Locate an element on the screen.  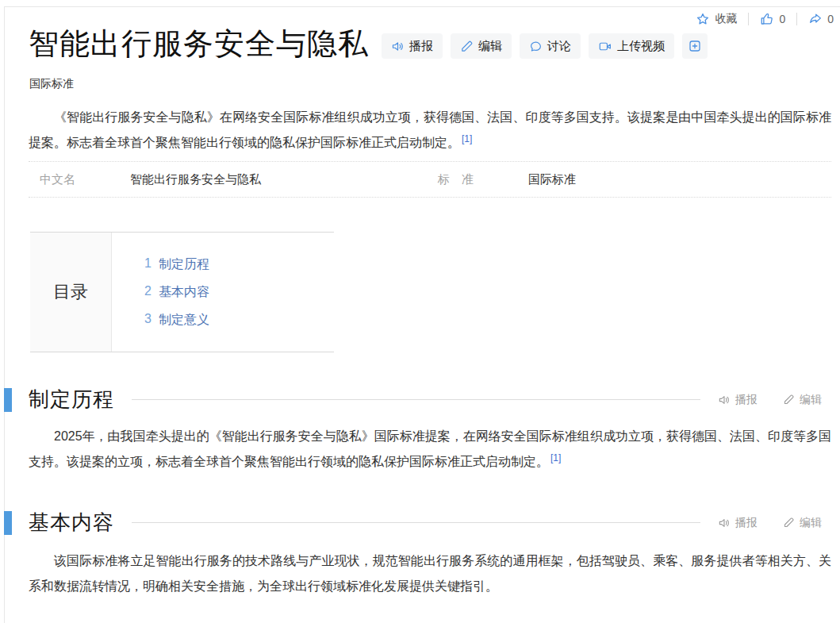
share-icon is located at coordinates (815, 19).